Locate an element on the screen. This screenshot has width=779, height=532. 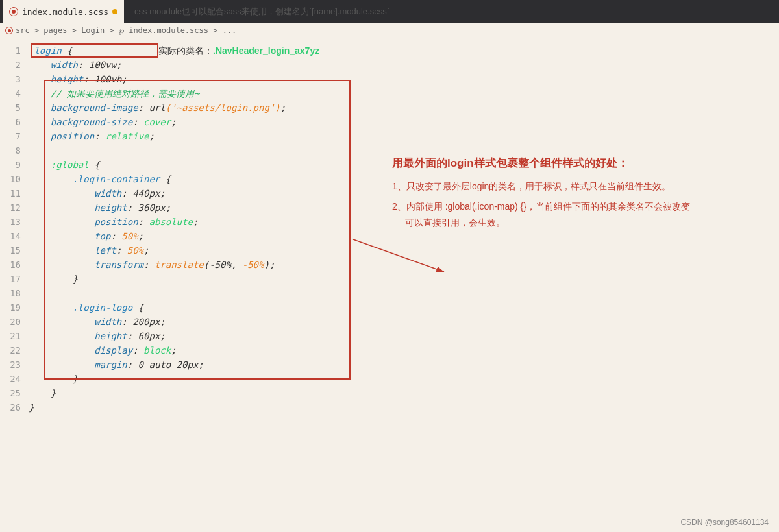
code-line-26: } is located at coordinates (404, 407).